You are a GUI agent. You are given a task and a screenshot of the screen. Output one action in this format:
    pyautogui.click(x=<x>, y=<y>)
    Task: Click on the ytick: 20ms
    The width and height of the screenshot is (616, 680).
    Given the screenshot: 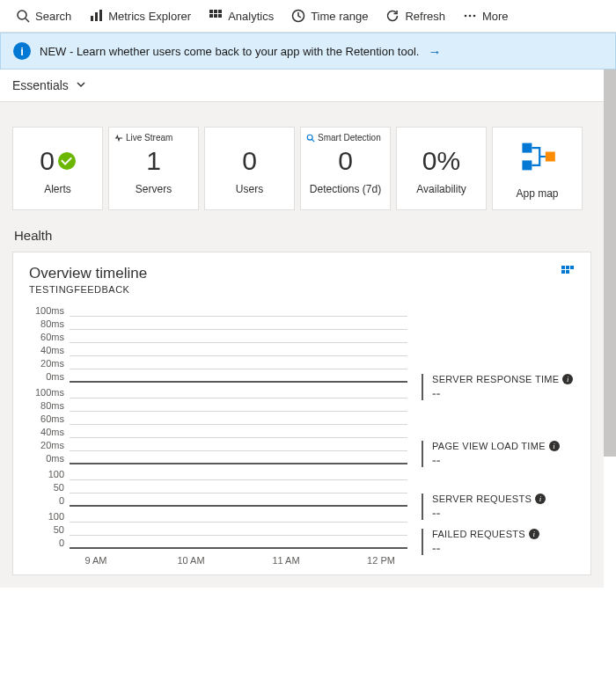 What is the action you would take?
    pyautogui.click(x=49, y=363)
    